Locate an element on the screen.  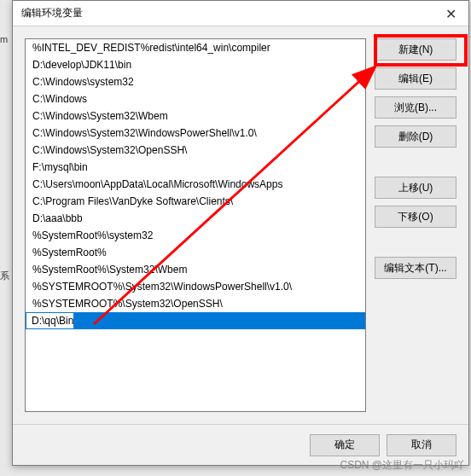
edit-input-selection is located at coordinates (218, 321).